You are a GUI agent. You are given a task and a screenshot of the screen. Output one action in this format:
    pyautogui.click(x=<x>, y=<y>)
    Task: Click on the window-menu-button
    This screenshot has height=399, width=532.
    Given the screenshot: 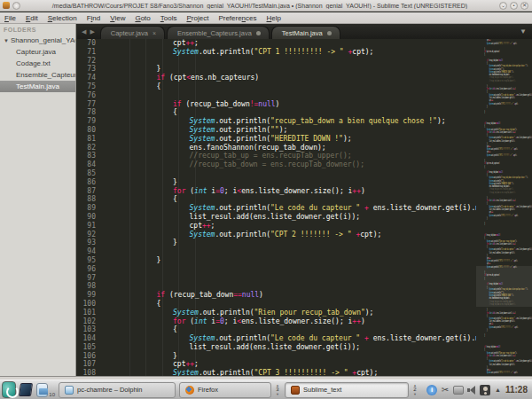 What is the action you would take?
    pyautogui.click(x=16, y=5)
    